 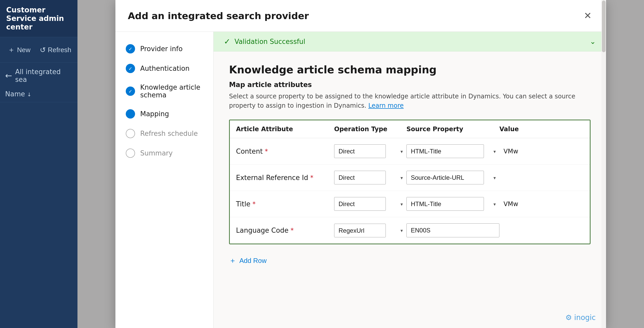 I want to click on col-header-value: Value, so click(x=525, y=129).